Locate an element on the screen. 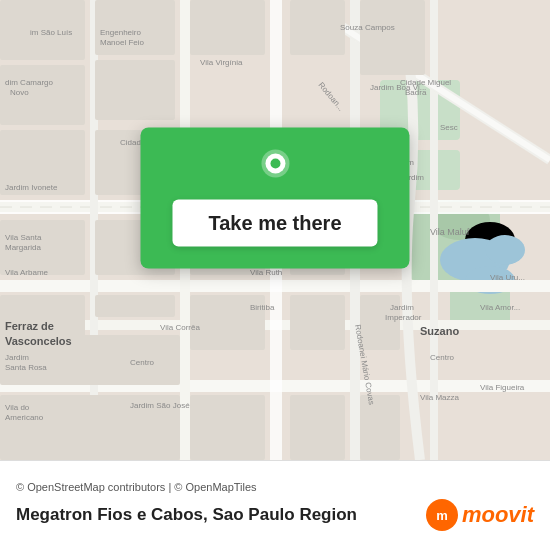 This screenshot has height=550, width=550. svg-text: Vasconcelos is located at coordinates (38, 341).